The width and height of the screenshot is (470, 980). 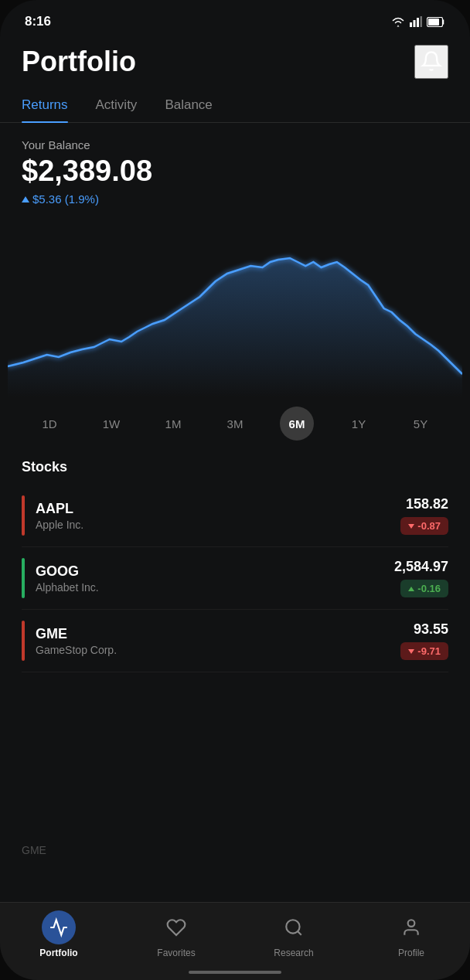 What do you see at coordinates (421, 424) in the screenshot?
I see `time-btn-5y: 5Y` at bounding box center [421, 424].